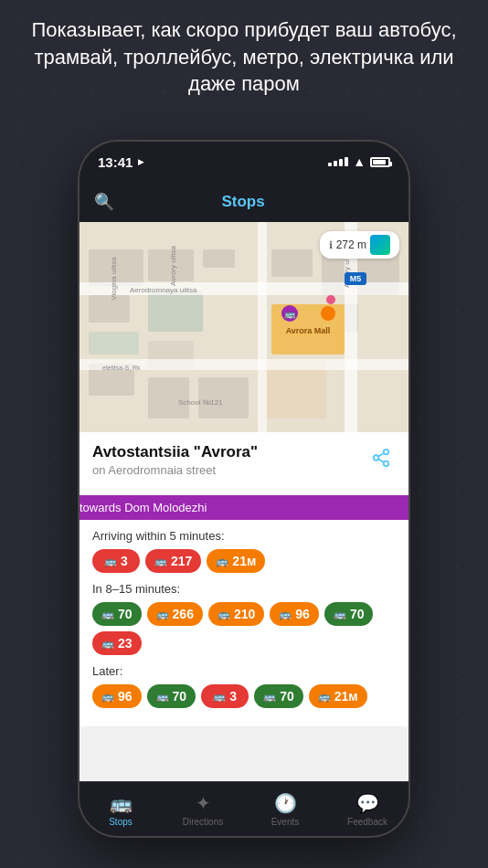 This screenshot has height=868, width=488. I want to click on content-card: Avtostantsiia "Avrora" on Aerodromnaia s…, so click(244, 464).